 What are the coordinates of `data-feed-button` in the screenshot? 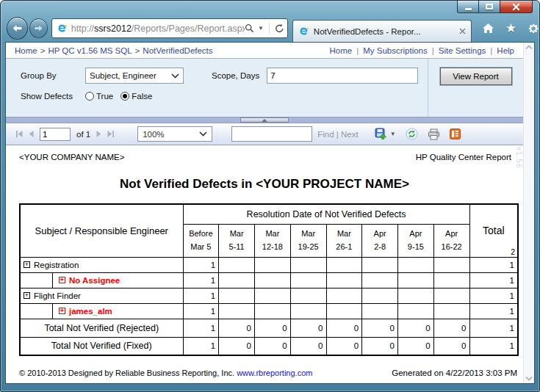 It's located at (456, 134).